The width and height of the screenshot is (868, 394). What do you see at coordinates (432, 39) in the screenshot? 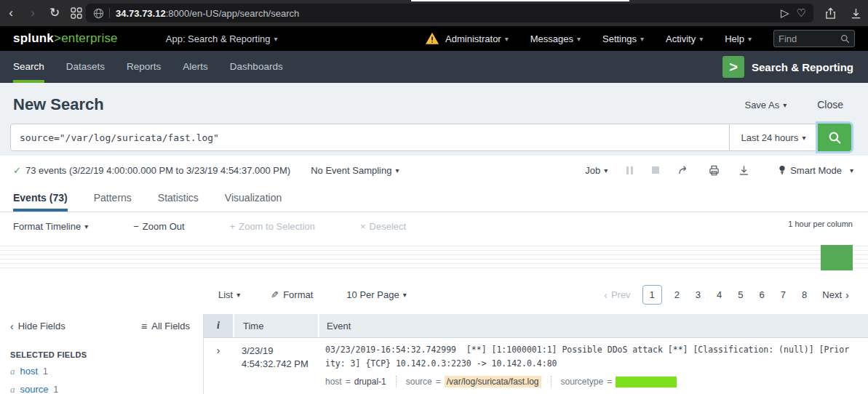
I see `warning-icon` at bounding box center [432, 39].